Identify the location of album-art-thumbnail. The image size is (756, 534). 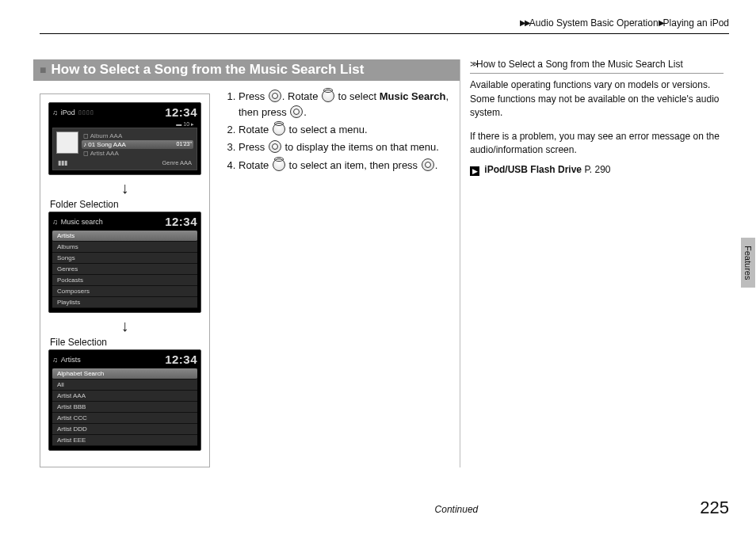
(67, 143).